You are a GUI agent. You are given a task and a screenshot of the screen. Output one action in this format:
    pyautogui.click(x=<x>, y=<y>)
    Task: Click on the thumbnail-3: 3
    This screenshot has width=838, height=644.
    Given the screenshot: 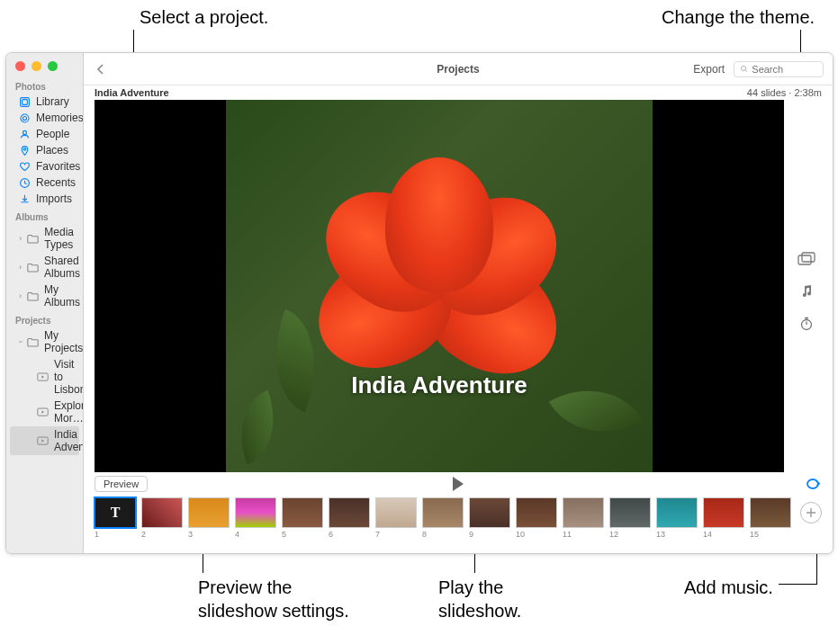 What is the action you would take?
    pyautogui.click(x=209, y=518)
    